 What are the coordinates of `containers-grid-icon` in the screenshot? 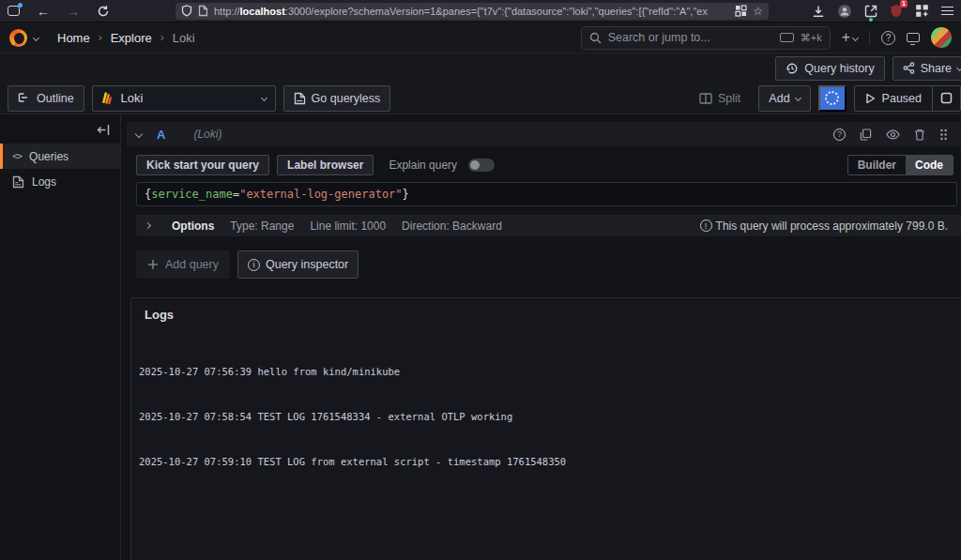 It's located at (741, 11).